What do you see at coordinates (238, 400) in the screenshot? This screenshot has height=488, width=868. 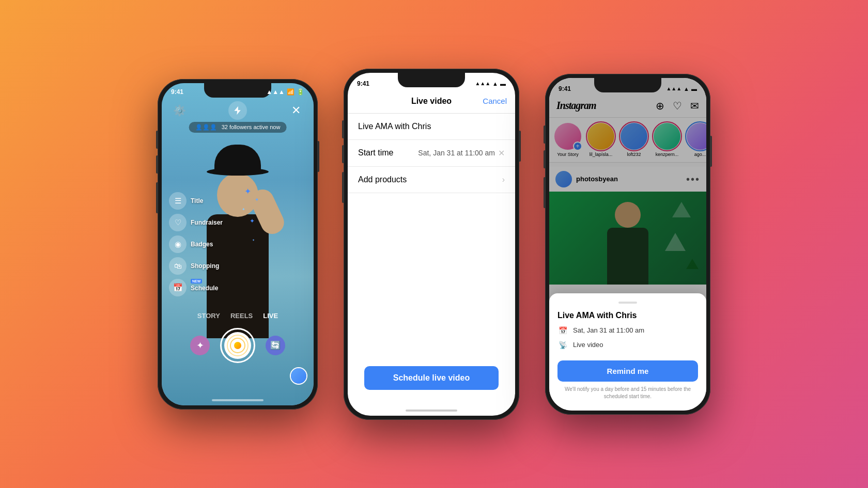 I see `home-indicator` at bounding box center [238, 400].